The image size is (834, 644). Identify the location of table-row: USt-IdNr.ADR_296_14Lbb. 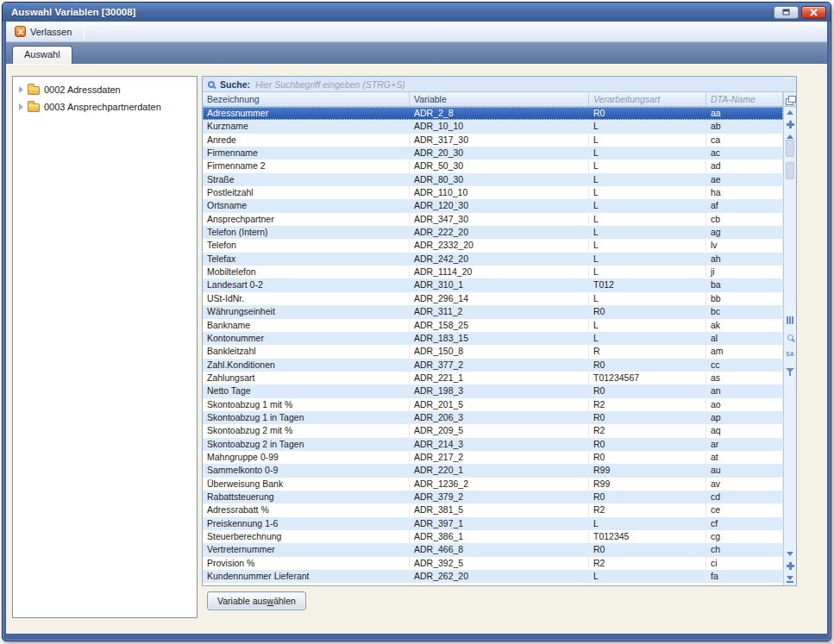
(493, 298).